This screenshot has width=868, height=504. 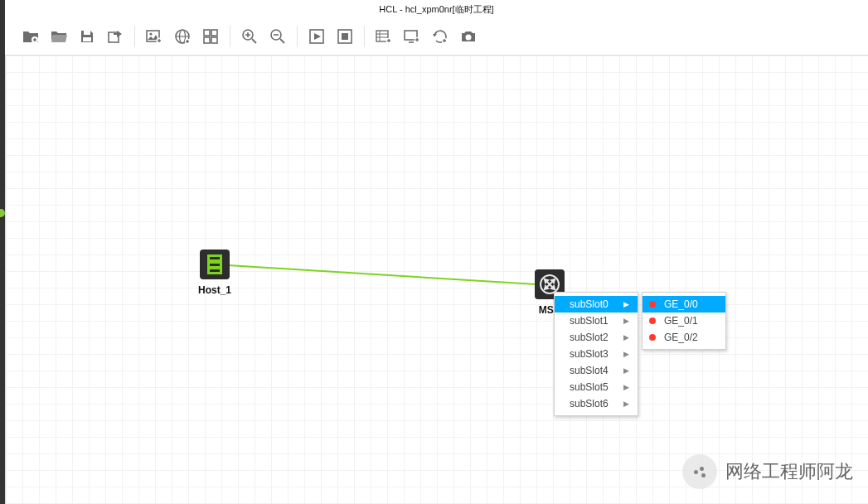 What do you see at coordinates (684, 321) in the screenshot?
I see `interface-submenu: GE_0/0GE_0/1GE_0/2` at bounding box center [684, 321].